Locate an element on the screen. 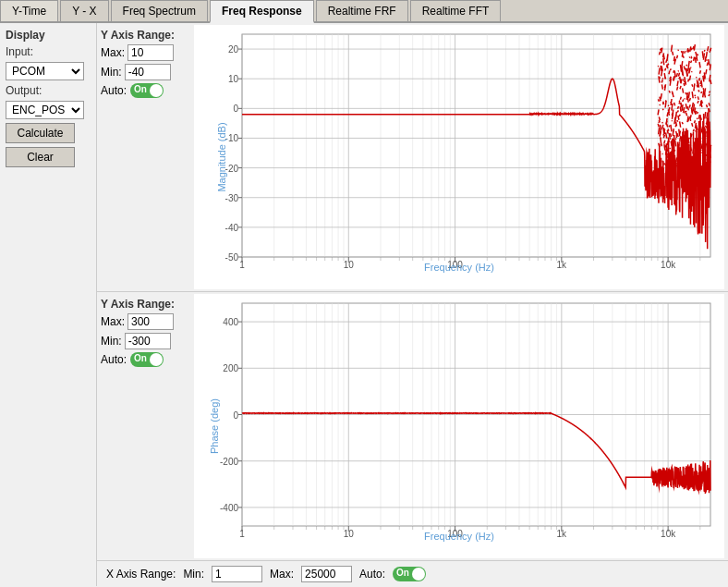 This screenshot has width=728, height=587. bottom-max-label: Max: is located at coordinates (113, 322).